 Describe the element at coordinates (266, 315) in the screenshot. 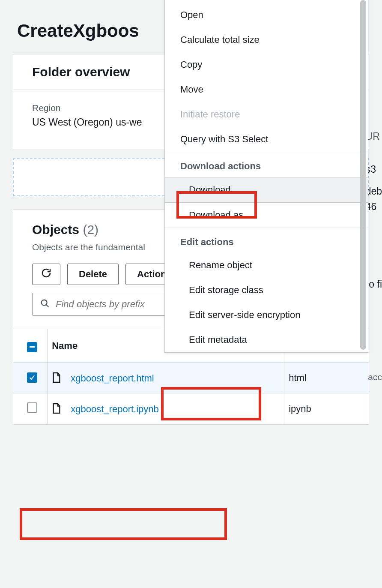

I see `menu-item-edit-sse: Edit server-side encryption` at that location.